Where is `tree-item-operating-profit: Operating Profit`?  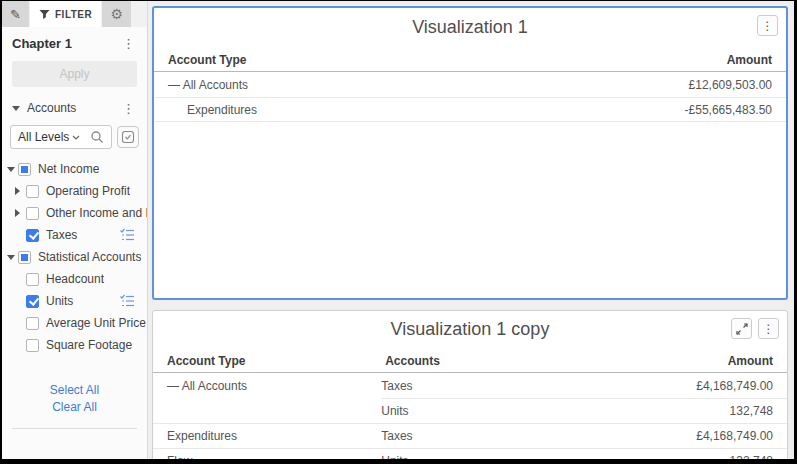 tree-item-operating-profit: Operating Profit is located at coordinates (74, 191).